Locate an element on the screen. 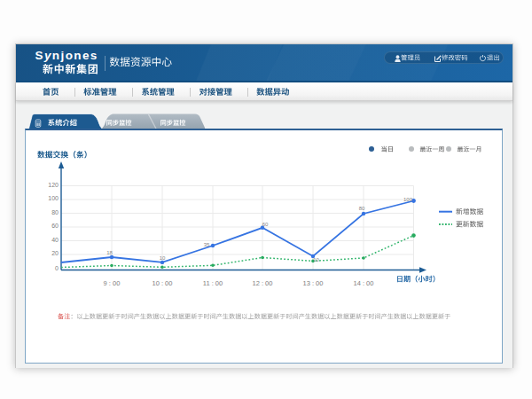  svg-text: 14 : 00 is located at coordinates (364, 284).